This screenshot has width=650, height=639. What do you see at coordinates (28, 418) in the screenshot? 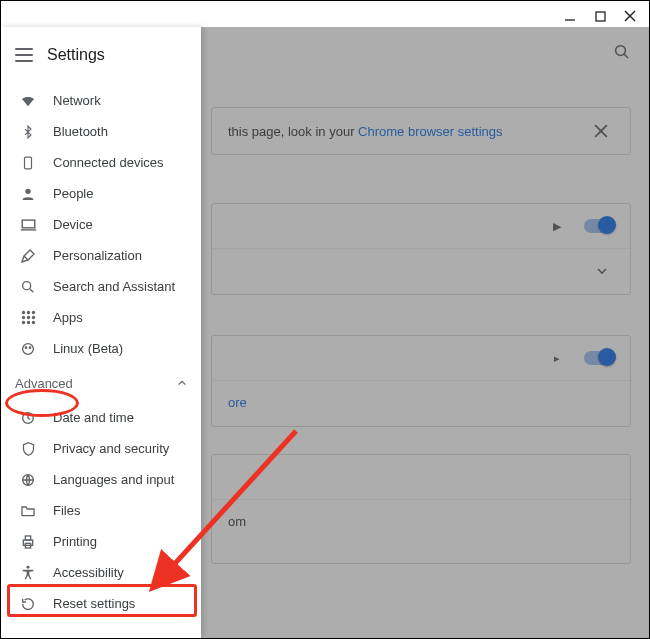
I see `clock-icon` at bounding box center [28, 418].